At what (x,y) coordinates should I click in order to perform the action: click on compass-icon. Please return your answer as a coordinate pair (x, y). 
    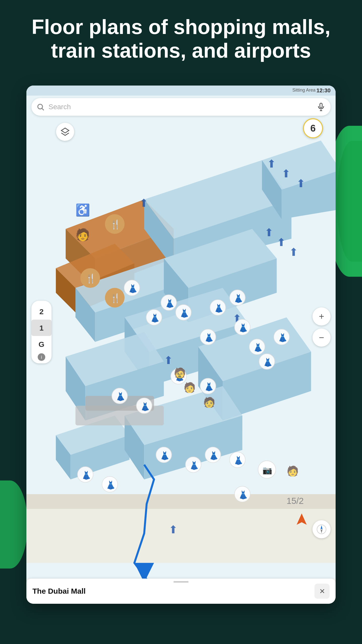
    Looking at the image, I should click on (322, 529).